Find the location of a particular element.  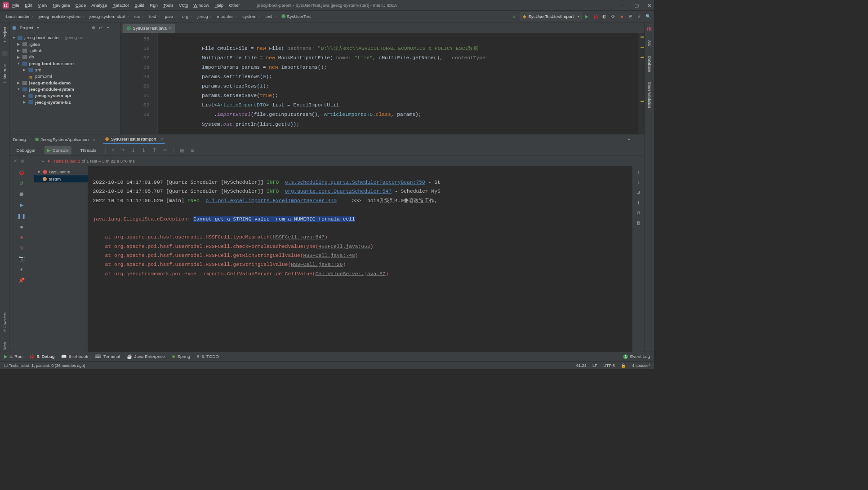

mute-bp-icon: ≣ is located at coordinates (193, 150).